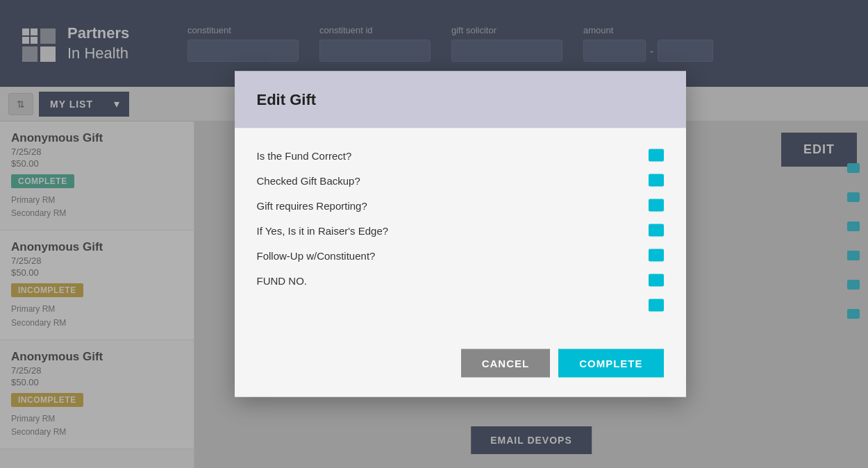 This screenshot has height=468, width=868. Describe the element at coordinates (460, 156) in the screenshot. I see `checklist-item: Is the Fund Correct?` at that location.